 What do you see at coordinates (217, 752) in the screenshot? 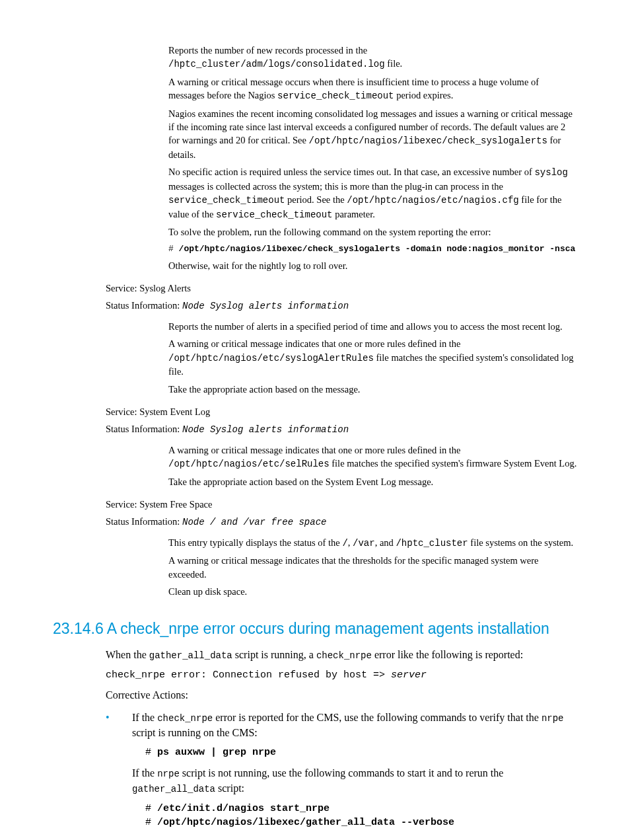
I see `command: ps auxww | grep nrpe` at bounding box center [217, 752].